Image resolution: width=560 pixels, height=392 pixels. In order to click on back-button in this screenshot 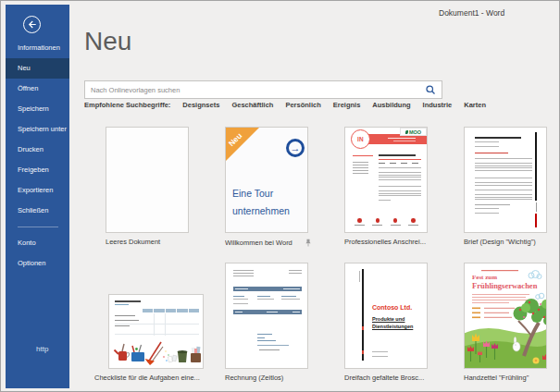, I will do `click(31, 24)`.